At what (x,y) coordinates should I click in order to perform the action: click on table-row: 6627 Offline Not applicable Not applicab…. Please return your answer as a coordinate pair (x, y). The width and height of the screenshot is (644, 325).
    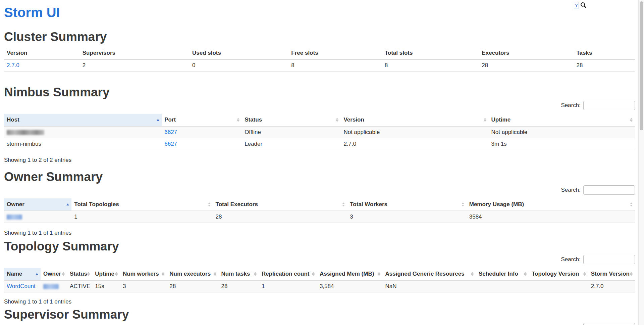
    Looking at the image, I should click on (319, 132).